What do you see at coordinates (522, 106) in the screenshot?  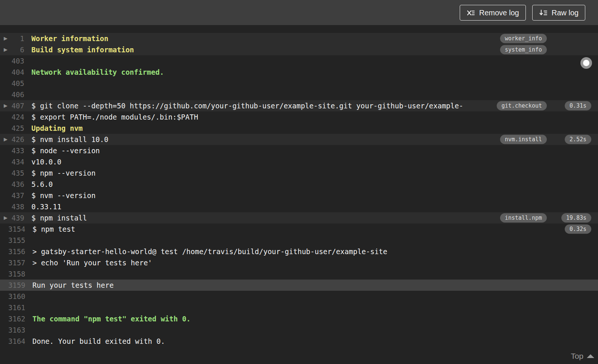 I see `stage-tag-badge: git.checkout` at bounding box center [522, 106].